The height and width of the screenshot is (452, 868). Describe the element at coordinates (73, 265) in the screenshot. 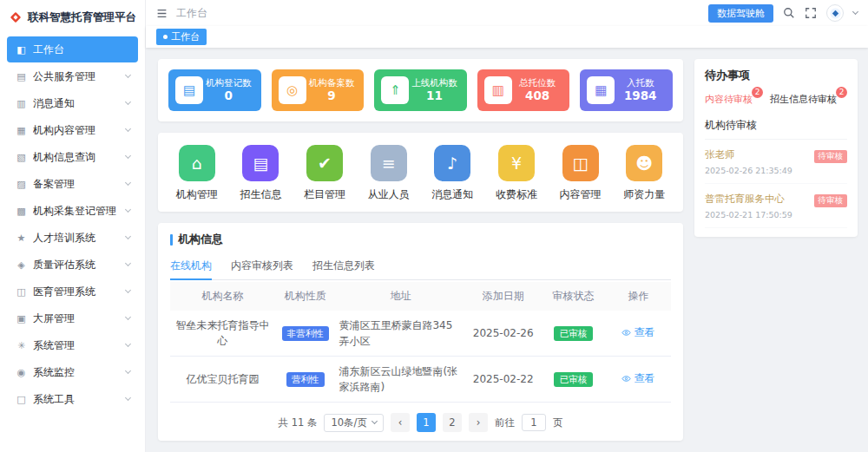

I see `sidebar-item-quality-assessment: ◈ 质量评估系统` at that location.